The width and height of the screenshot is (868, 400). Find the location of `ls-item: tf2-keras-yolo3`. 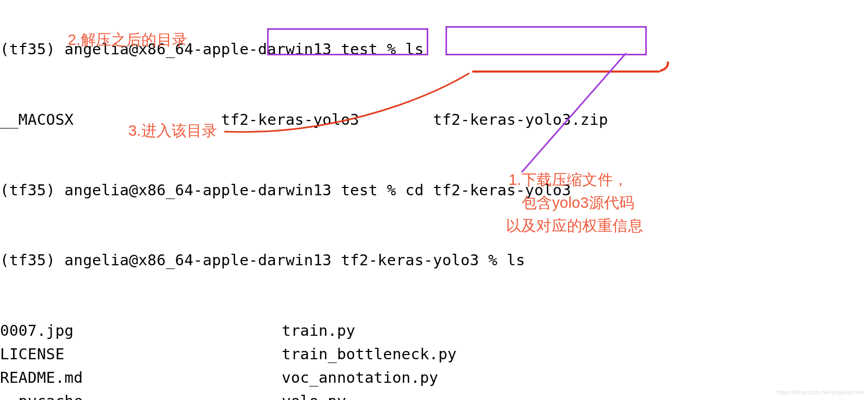

ls-item: tf2-keras-yolo3 is located at coordinates (290, 120).